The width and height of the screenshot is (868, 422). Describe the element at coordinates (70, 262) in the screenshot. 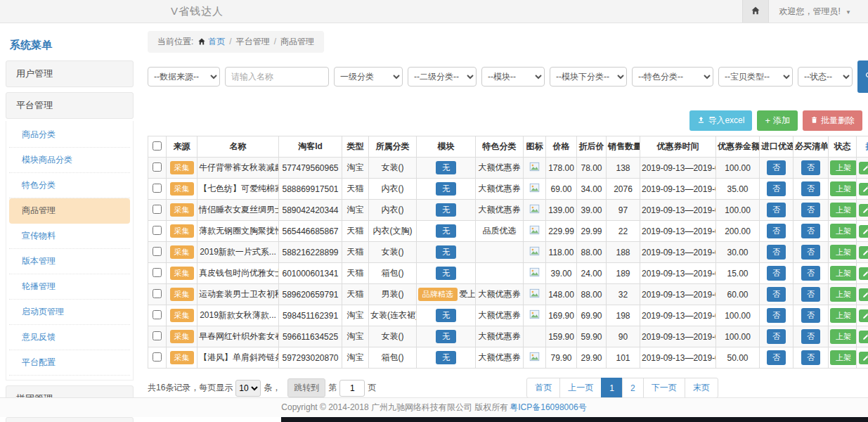

I see `sidebar-item-sub: 版本管理` at that location.